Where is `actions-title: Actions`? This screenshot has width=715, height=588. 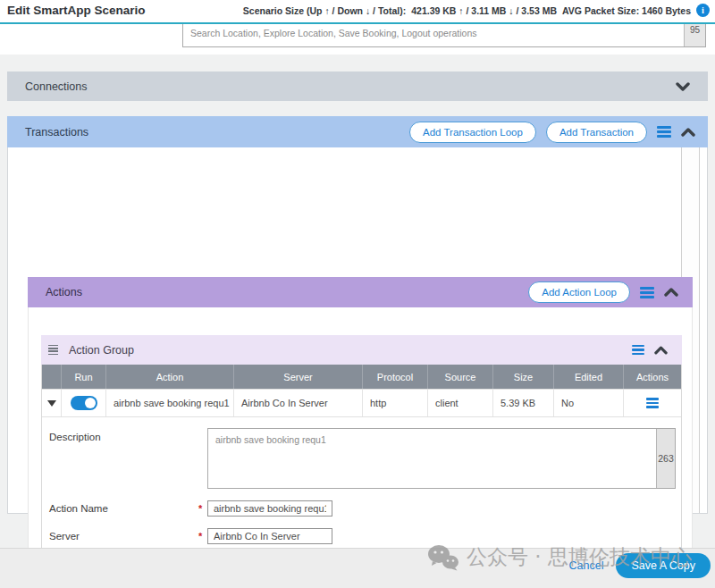 actions-title: Actions is located at coordinates (287, 292).